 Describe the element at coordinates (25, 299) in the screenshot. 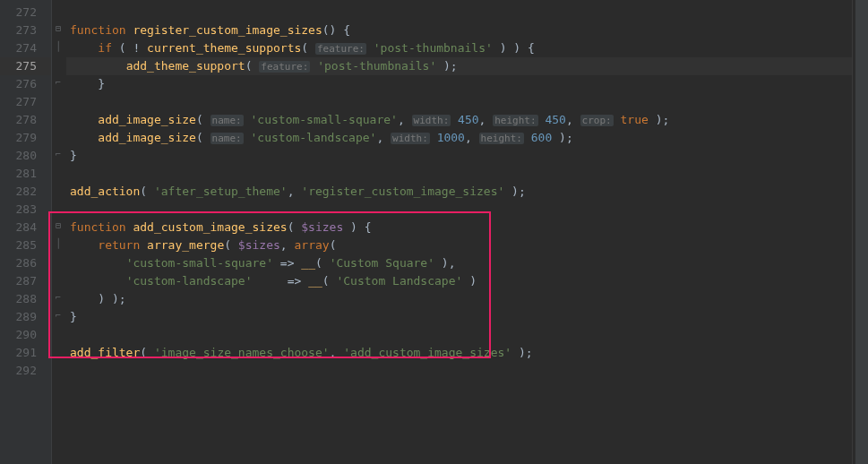

I see `line-number: 288` at that location.